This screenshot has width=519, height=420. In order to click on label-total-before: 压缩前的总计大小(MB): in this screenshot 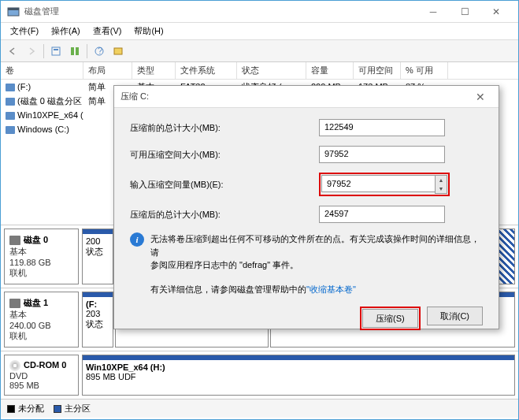, I will do `click(224, 128)`.